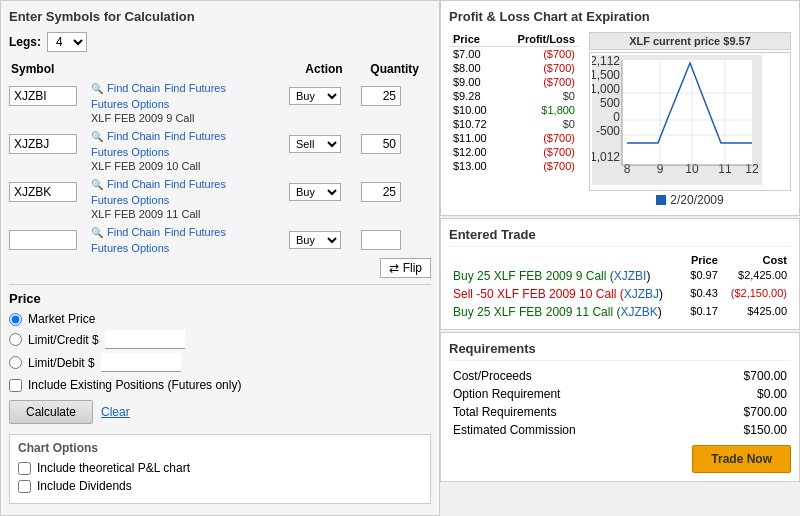 This screenshot has width=800, height=516. I want to click on trade-desc-cell: Buy 25 XLF FEB 2009 9 Call (XJZBI), so click(566, 276).